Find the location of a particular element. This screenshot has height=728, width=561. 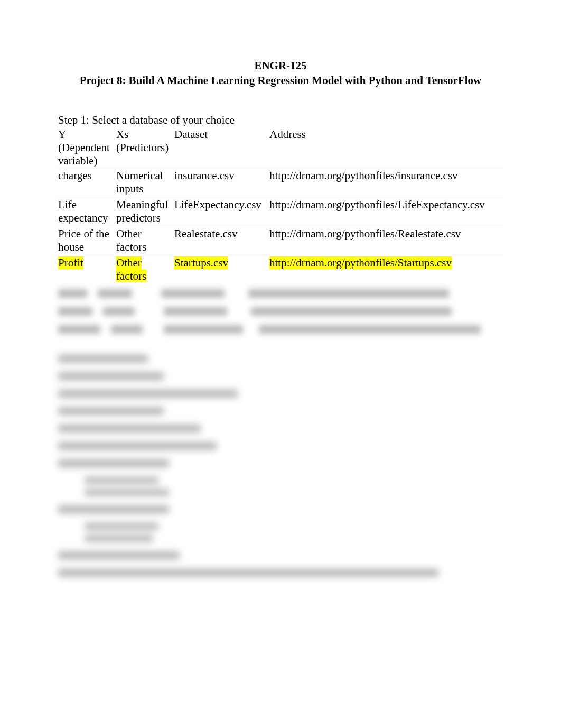

table-header-row: Y (Dependent variable) Xs (Predictors) D… is located at coordinates (280, 148).